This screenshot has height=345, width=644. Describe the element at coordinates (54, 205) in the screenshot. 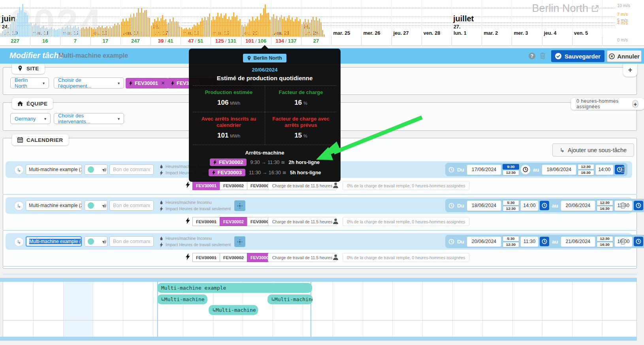

I see `subtask-name-input: Multi-machine example (2)` at that location.